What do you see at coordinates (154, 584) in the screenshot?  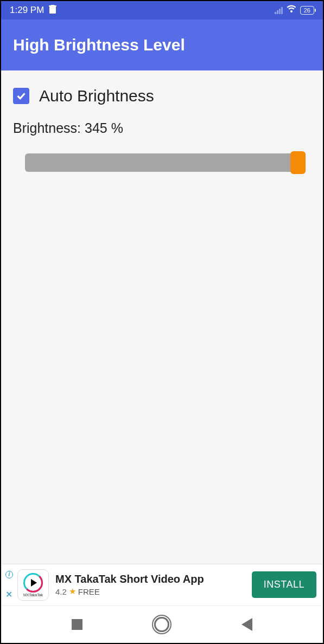 I see `ad-text: MX TakaTak Short Video App 4.2 ★ FREE` at bounding box center [154, 584].